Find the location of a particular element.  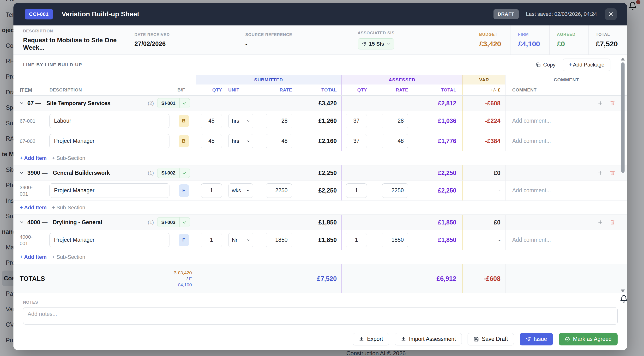

totals-variance: -£608 is located at coordinates (492, 279).